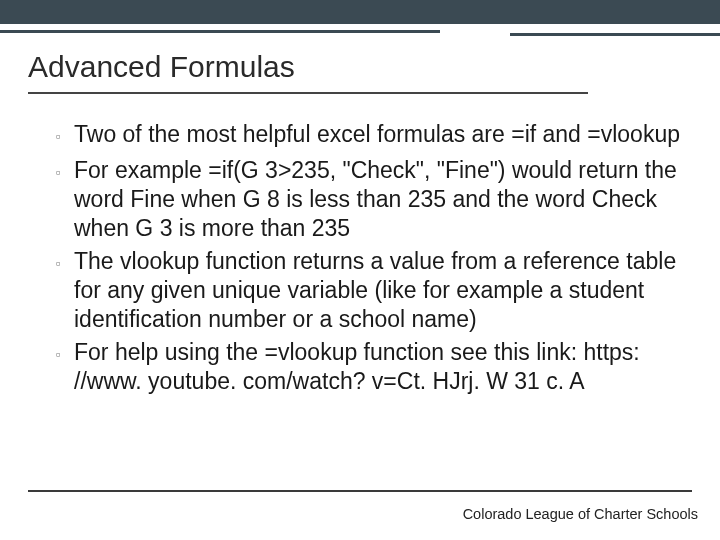 The image size is (720, 540). What do you see at coordinates (377, 134) in the screenshot?
I see `bullet-text: Two of the most helpful excel formulas a…` at bounding box center [377, 134].